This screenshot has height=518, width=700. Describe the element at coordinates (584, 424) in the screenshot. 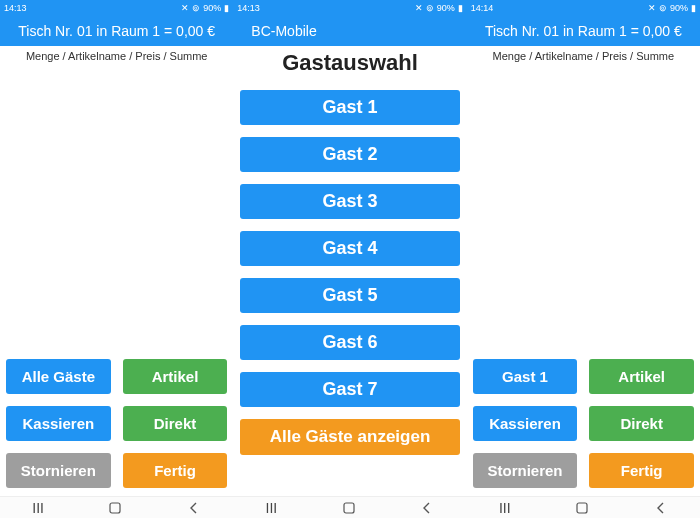

I see `action-grid: Gast 1 Artikel Kassieren Direkt Stornier…` at that location.